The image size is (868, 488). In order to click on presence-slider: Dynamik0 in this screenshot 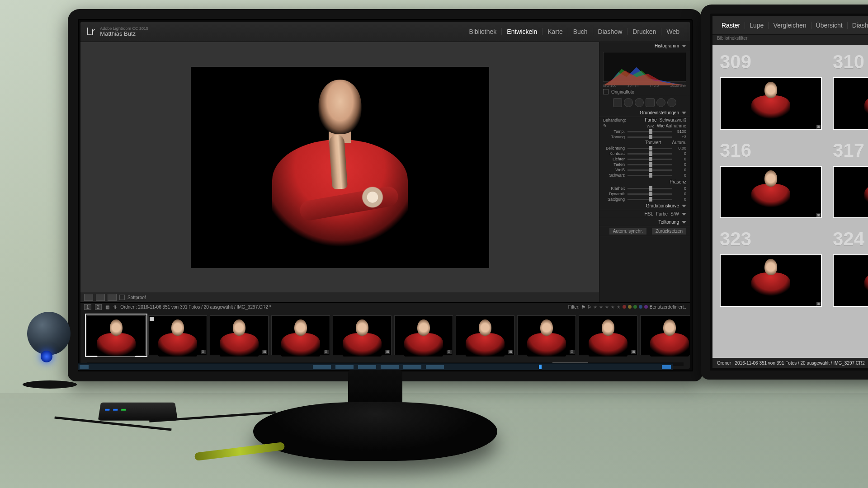, I will do `click(645, 194)`.